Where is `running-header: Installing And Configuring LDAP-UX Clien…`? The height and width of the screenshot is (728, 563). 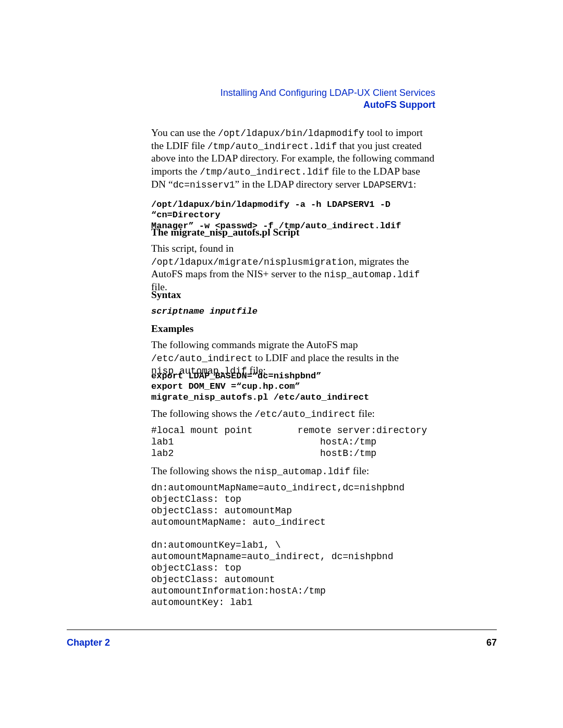 running-header: Installing And Configuring LDAP-UX Clien… is located at coordinates (293, 99).